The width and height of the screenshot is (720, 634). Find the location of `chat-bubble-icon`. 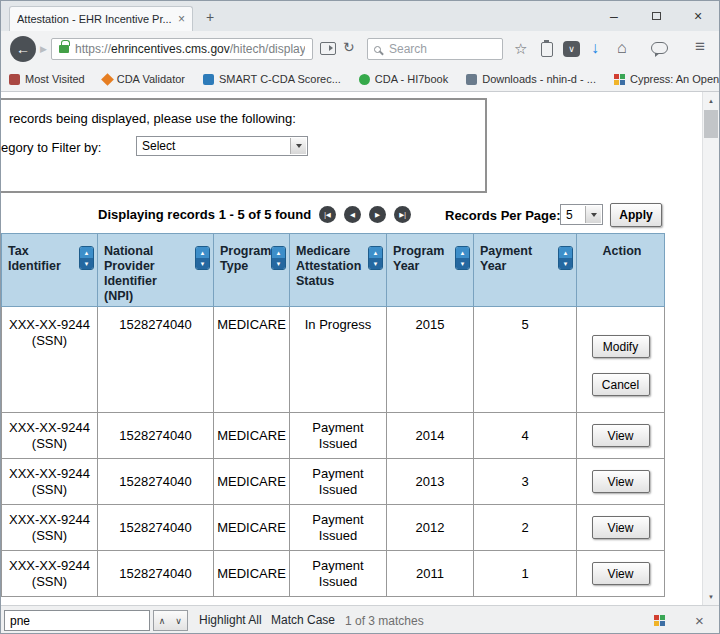

chat-bubble-icon is located at coordinates (660, 48).